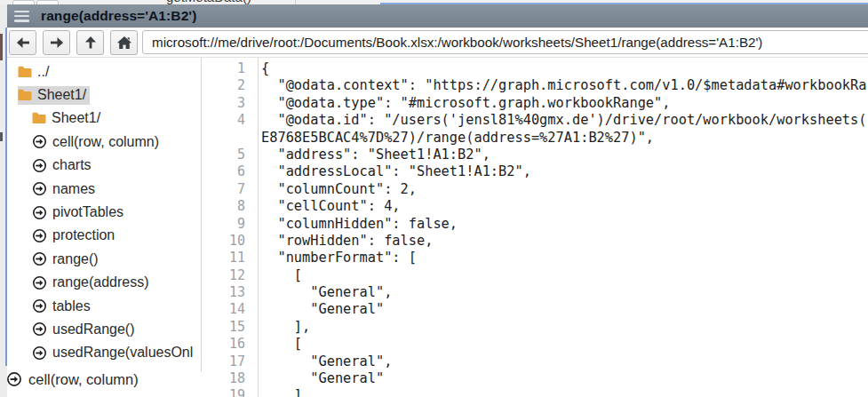 Image resolution: width=868 pixels, height=397 pixels. What do you see at coordinates (104, 189) in the screenshot?
I see `sidebar-item-names: names` at bounding box center [104, 189].